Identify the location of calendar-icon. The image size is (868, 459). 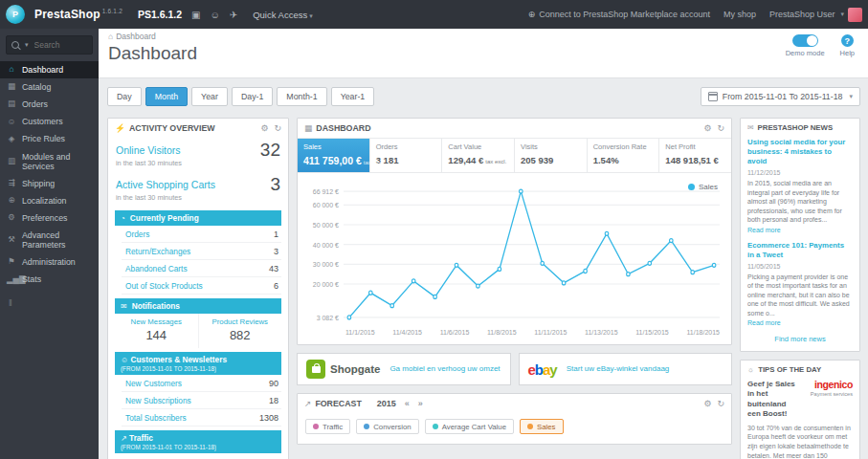
(713, 97).